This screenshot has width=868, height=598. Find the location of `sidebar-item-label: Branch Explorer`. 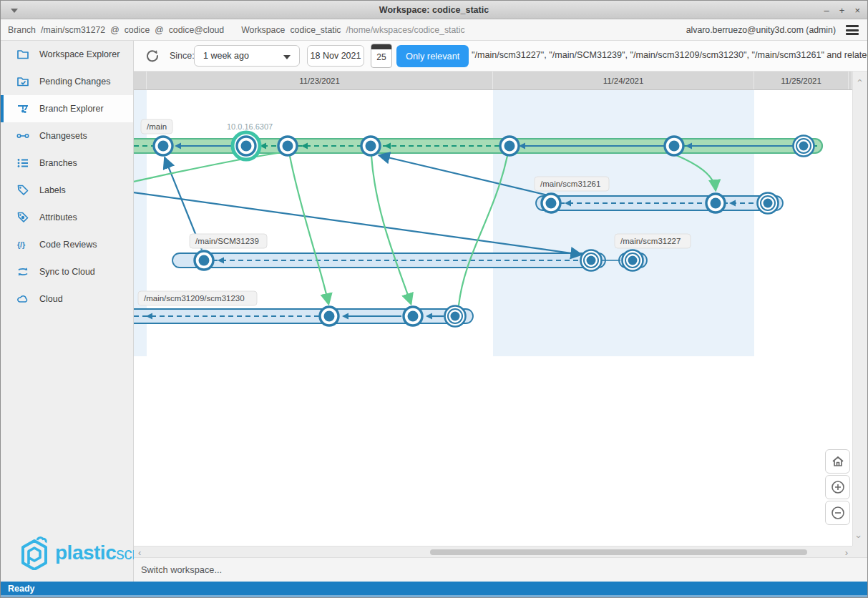

sidebar-item-label: Branch Explorer is located at coordinates (72, 109).